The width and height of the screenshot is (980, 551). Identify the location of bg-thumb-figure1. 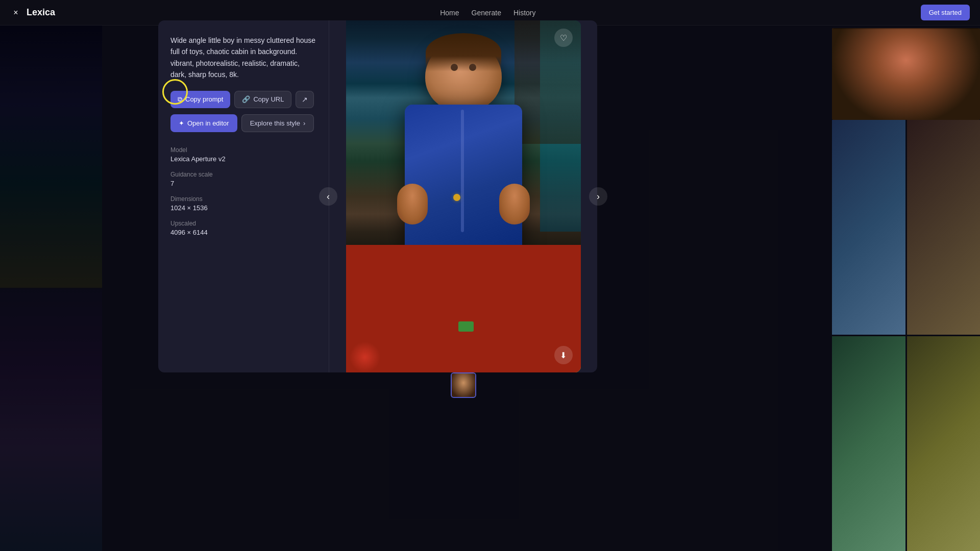
(944, 444).